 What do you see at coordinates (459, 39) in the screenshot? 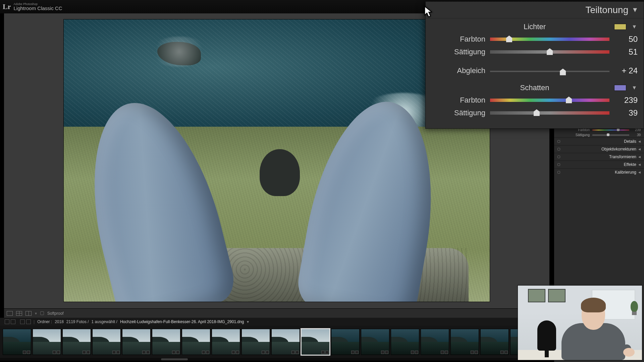
I see `highlights-hue-label: Farbton` at bounding box center [459, 39].